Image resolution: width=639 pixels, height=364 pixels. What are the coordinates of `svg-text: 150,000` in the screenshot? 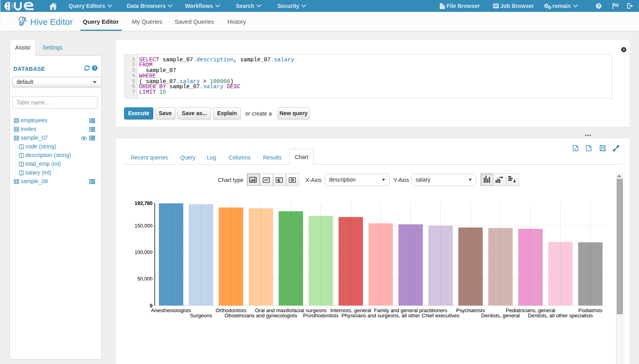 It's located at (143, 226).